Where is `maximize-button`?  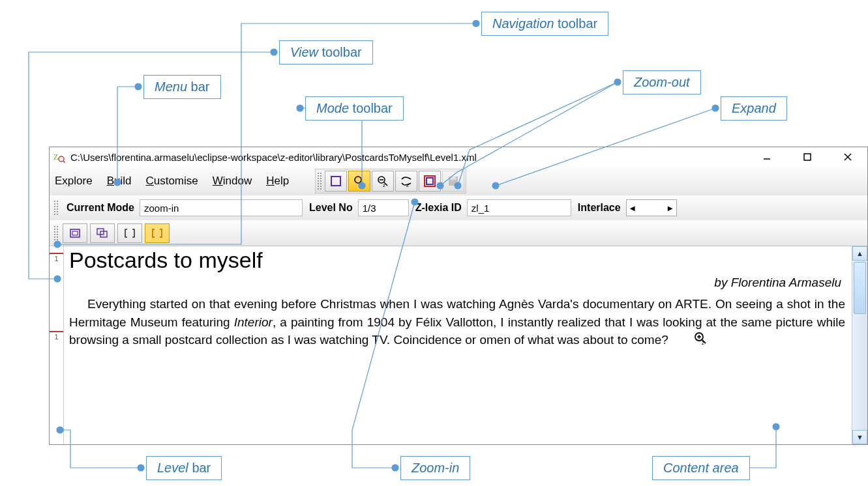
maximize-button is located at coordinates (807, 157).